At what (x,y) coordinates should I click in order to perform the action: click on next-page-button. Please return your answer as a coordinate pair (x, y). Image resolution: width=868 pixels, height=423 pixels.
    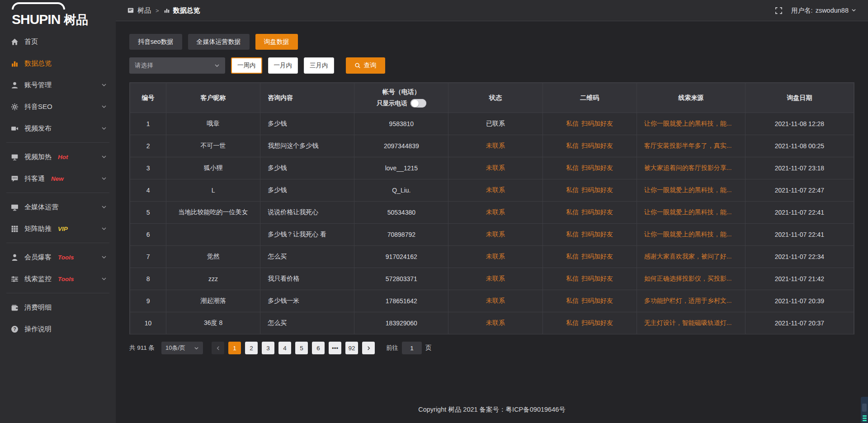
    Looking at the image, I should click on (368, 348).